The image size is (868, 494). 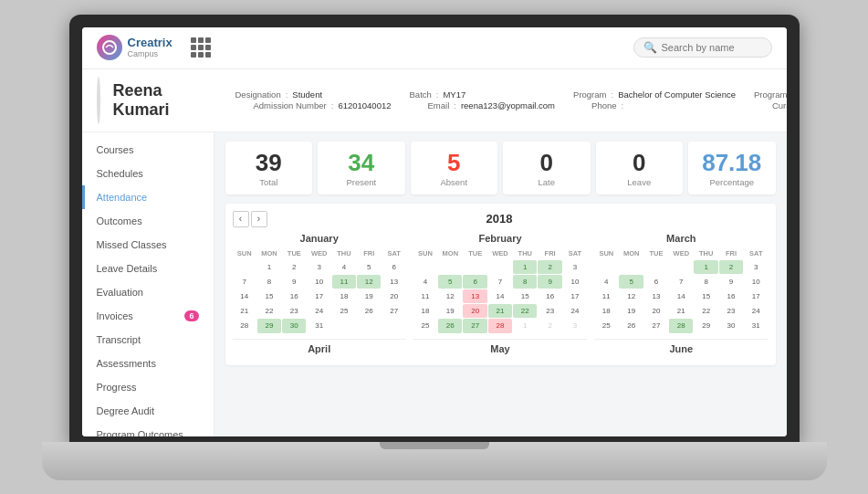 What do you see at coordinates (294, 296) in the screenshot?
I see `calendar-day: 16` at bounding box center [294, 296].